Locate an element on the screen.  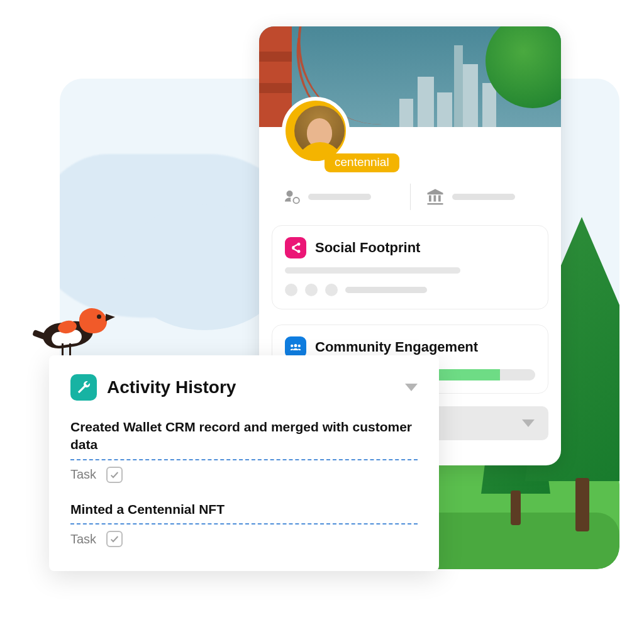
history-item-title: Minted a Centennial NFT is located at coordinates (244, 509).